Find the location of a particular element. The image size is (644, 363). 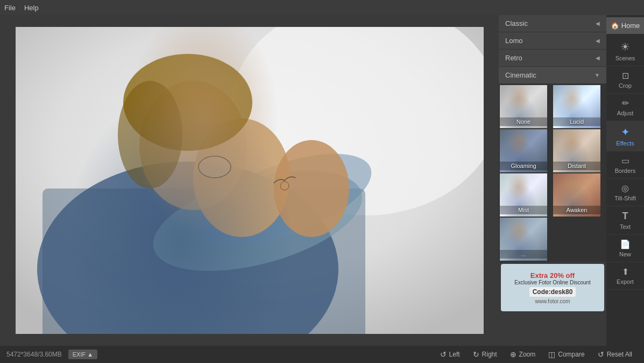

status-bar: 5472*3648/3.60MB EXIF ▲ ↺ Left ↻ Right ⊕… is located at coordinates (322, 354).